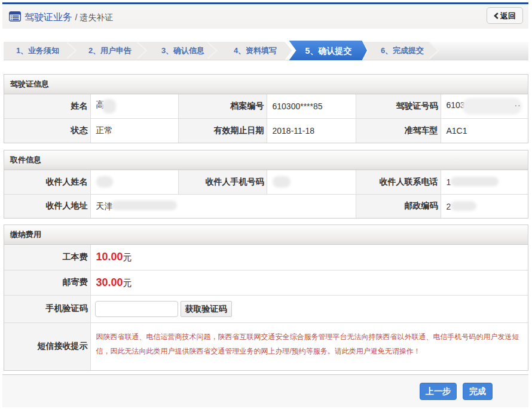 This screenshot has height=409, width=532. What do you see at coordinates (110, 50) in the screenshot?
I see `svg-text: 2、用户申告` at bounding box center [110, 50].